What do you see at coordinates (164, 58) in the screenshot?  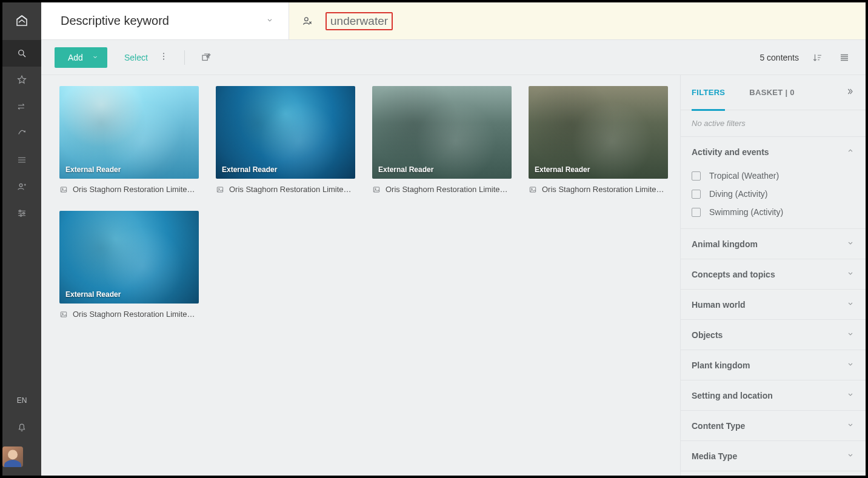 I see `more-actions-icon` at bounding box center [164, 58].